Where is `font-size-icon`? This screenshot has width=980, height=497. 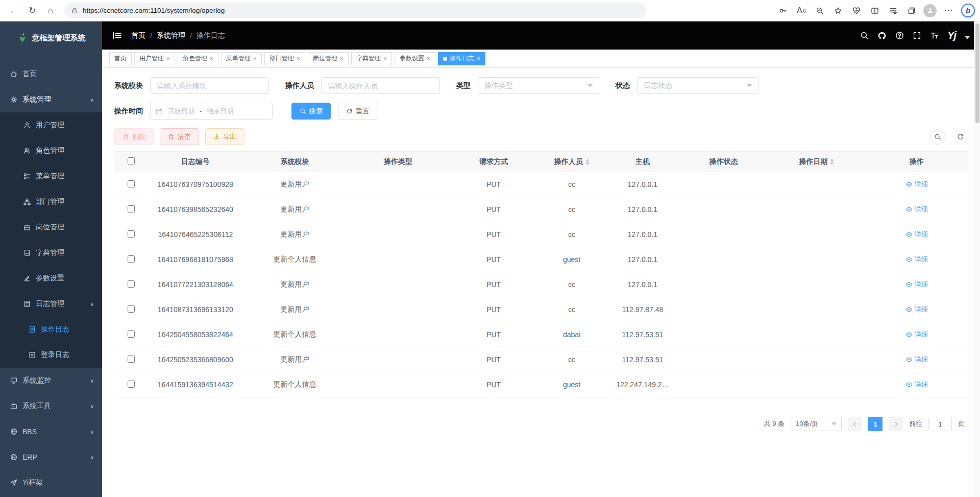
font-size-icon is located at coordinates (934, 36).